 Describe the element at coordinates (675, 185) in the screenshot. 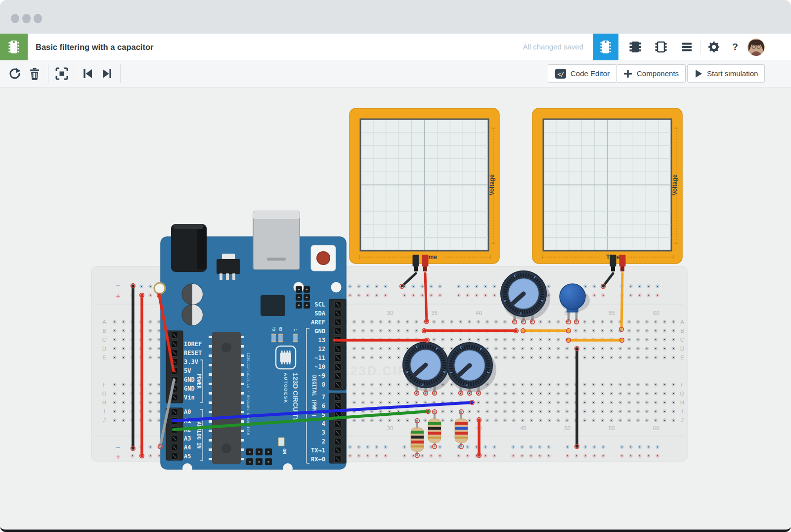

I see `svg-text: Voltage` at that location.